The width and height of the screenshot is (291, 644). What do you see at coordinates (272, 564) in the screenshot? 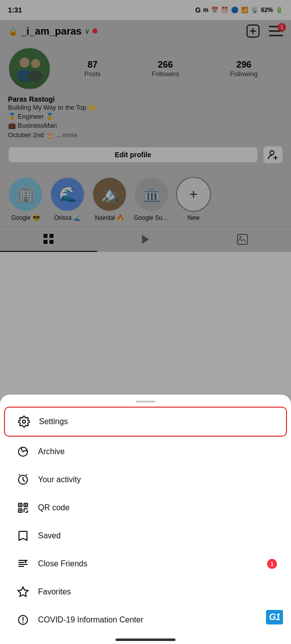
I see `close-friends-badge: 1` at bounding box center [272, 564].